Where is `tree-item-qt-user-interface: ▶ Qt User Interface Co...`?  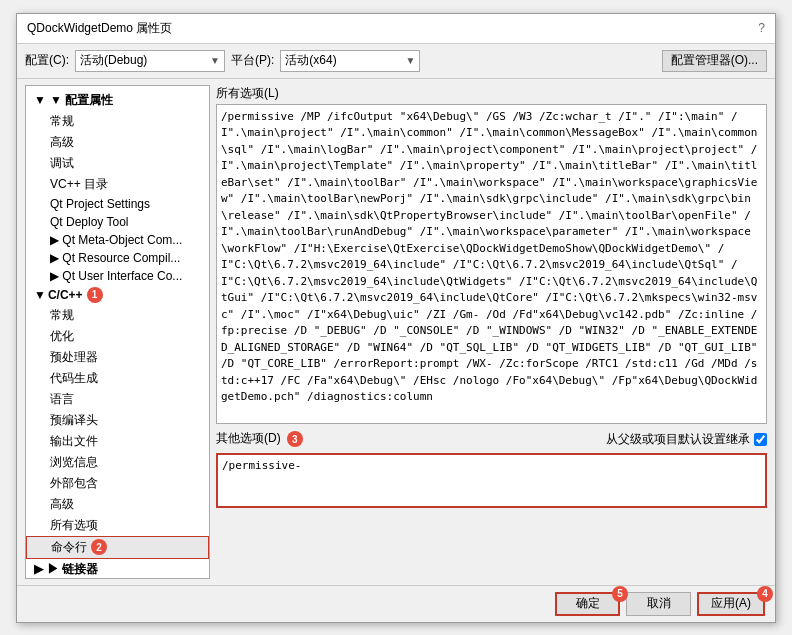
tree-item-qt-user-interface: ▶ Qt User Interface Co... is located at coordinates (118, 276).